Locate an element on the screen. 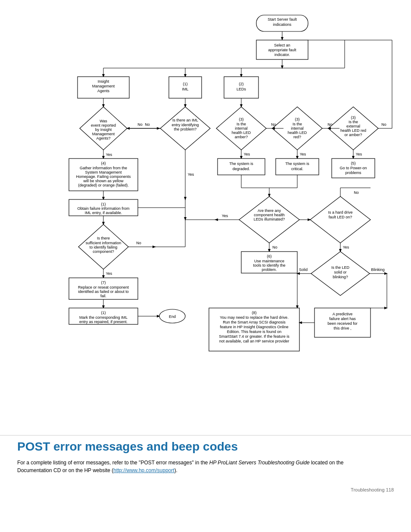 Image resolution: width=411 pixels, height=532 pixels. svg-text: LEDs is located at coordinates (241, 89).